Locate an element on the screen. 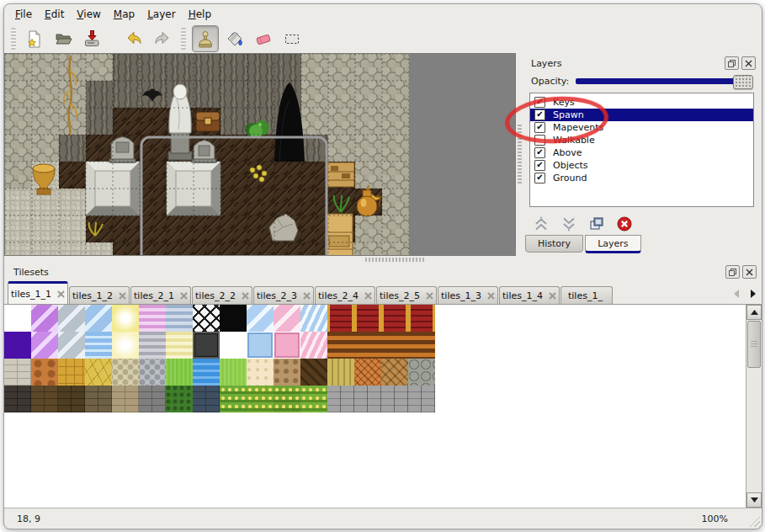 The height and width of the screenshot is (532, 765). move-layer-up-button is located at coordinates (541, 224).